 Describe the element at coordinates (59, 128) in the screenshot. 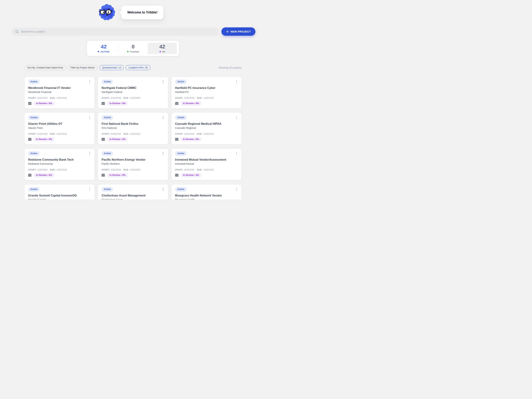

I see `project-card: Active Glacier Point Utilities OT Glacie…` at that location.